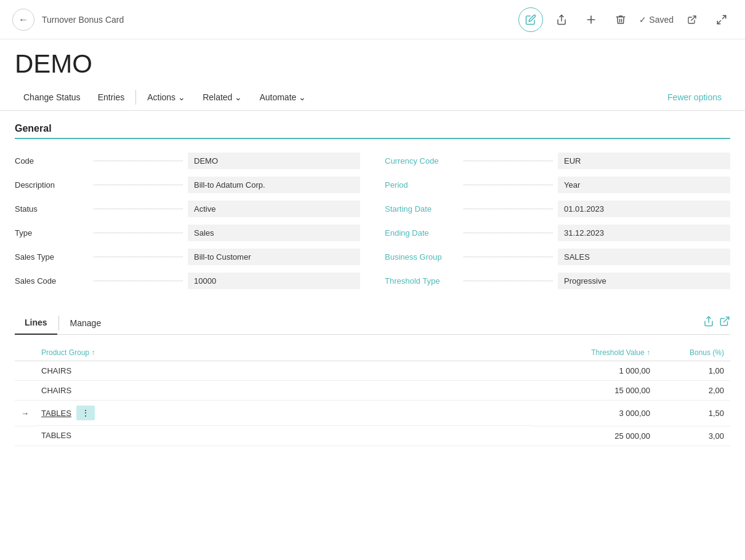  What do you see at coordinates (187, 233) in the screenshot?
I see `field-type: Type` at bounding box center [187, 233].